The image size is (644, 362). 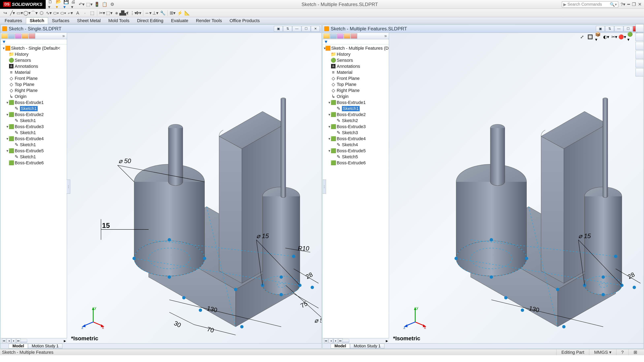 What do you see at coordinates (602, 352) in the screenshot?
I see `status-units: MMGS ▾` at bounding box center [602, 352].